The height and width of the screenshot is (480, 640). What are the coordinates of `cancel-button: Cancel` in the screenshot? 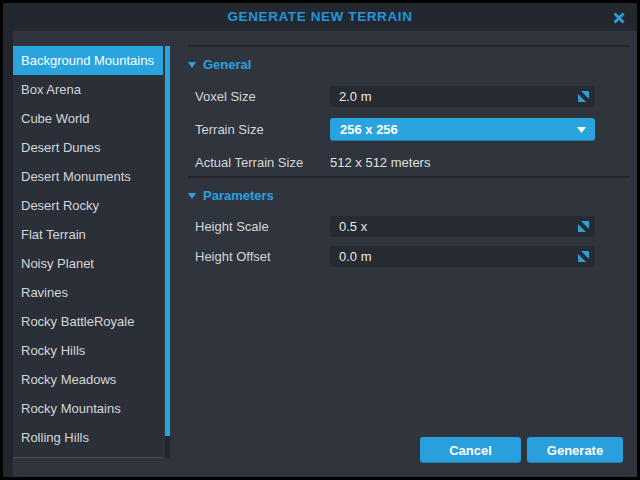 It's located at (470, 450).